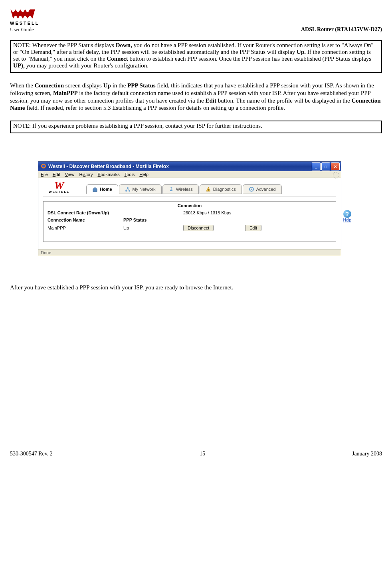 This screenshot has width=392, height=578. Describe the element at coordinates (266, 189) in the screenshot. I see `tab-advanced-label: Advanced` at that location.